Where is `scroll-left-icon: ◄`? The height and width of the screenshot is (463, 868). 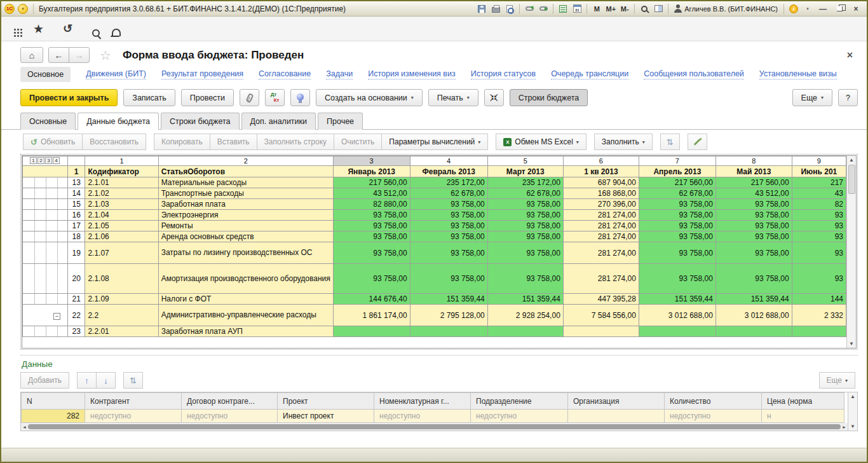
scroll-left-icon: ◄ is located at coordinates (24, 427).